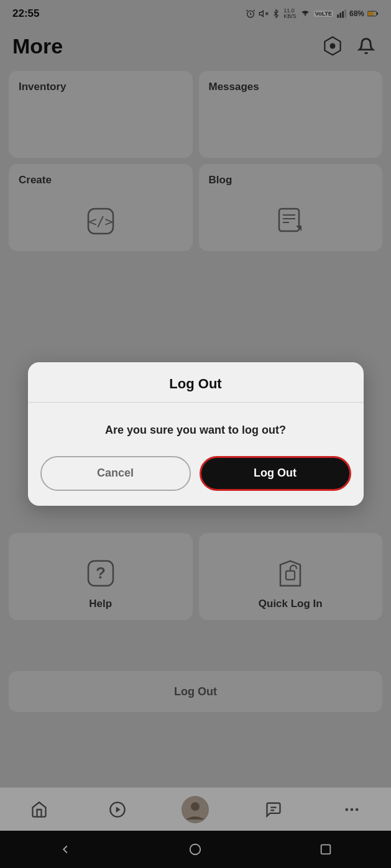 This screenshot has width=391, height=868. I want to click on modal-message: Are you sure you want to log out?, so click(195, 430).